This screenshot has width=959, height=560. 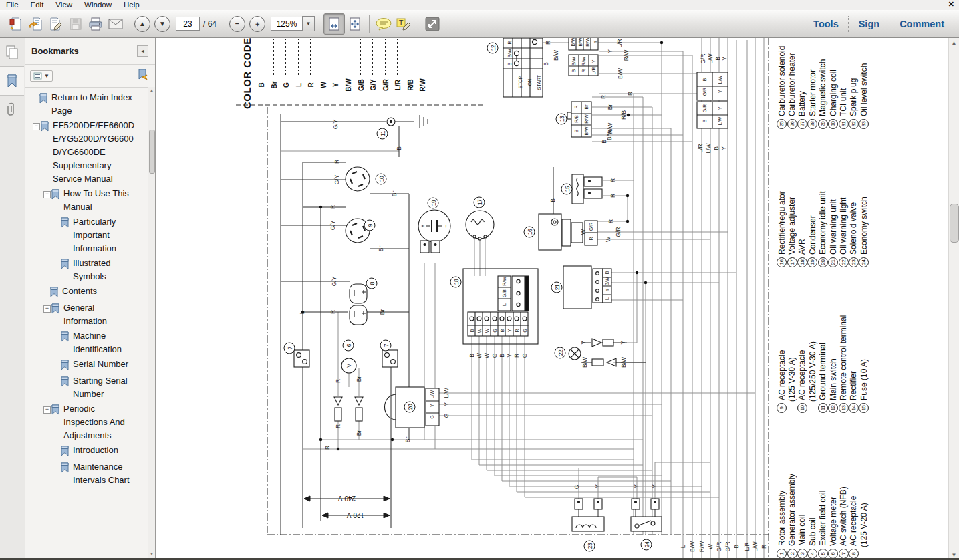 I want to click on bookmarks-panel: Bookmarks ◂ ▼ Return to Main Index Page−…, so click(x=90, y=299).